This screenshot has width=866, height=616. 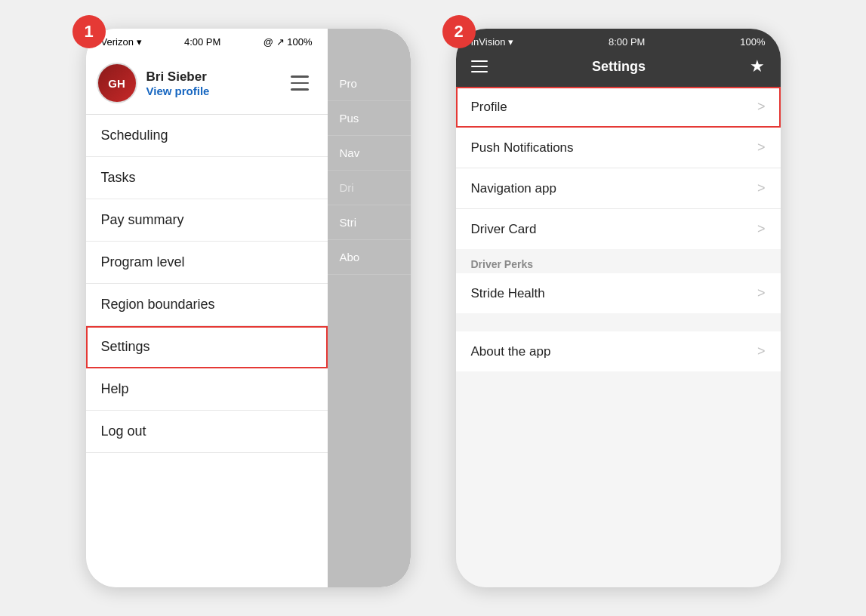 I want to click on profile-header: GH Bri Sieber View profile, so click(x=207, y=83).